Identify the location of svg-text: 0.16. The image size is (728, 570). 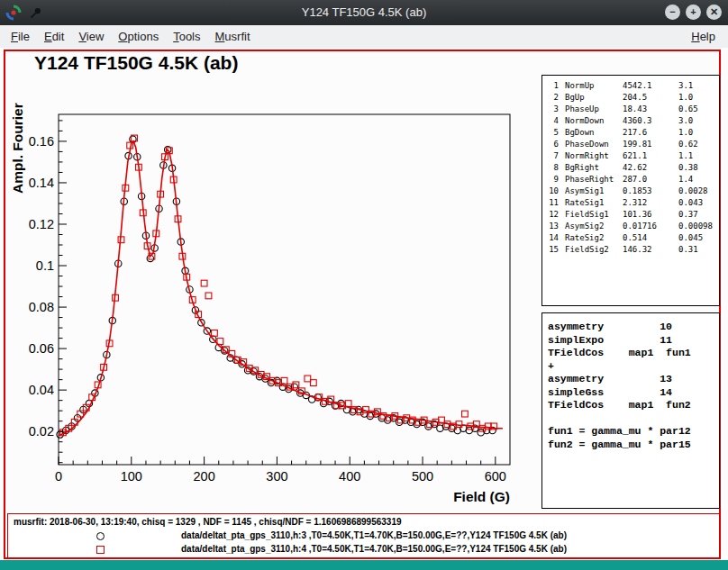
(41, 141).